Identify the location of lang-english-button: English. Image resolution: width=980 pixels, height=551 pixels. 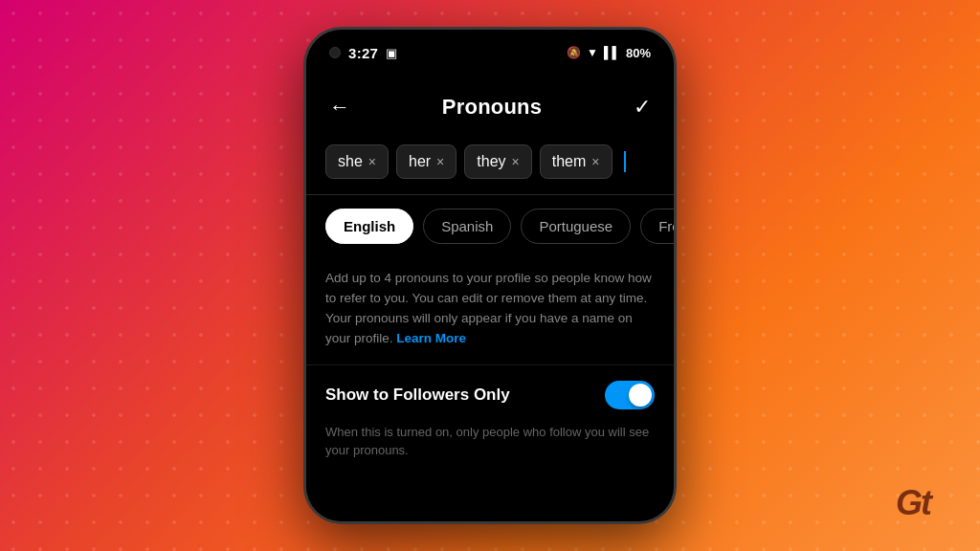
(369, 226).